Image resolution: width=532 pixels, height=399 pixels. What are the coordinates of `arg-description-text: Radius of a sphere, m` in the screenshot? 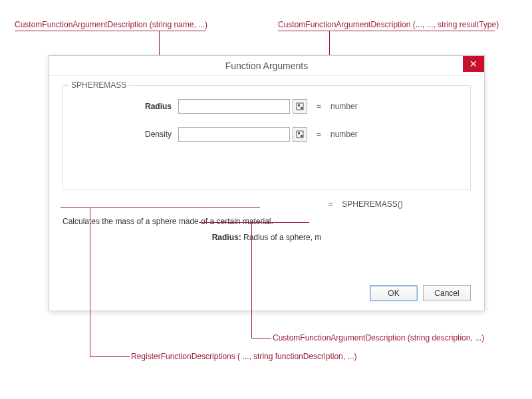 It's located at (282, 237).